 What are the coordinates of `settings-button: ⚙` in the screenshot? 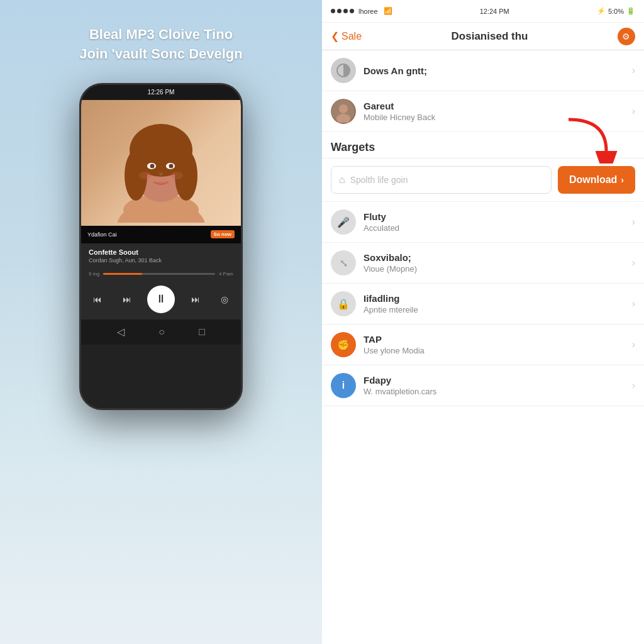 It's located at (626, 36).